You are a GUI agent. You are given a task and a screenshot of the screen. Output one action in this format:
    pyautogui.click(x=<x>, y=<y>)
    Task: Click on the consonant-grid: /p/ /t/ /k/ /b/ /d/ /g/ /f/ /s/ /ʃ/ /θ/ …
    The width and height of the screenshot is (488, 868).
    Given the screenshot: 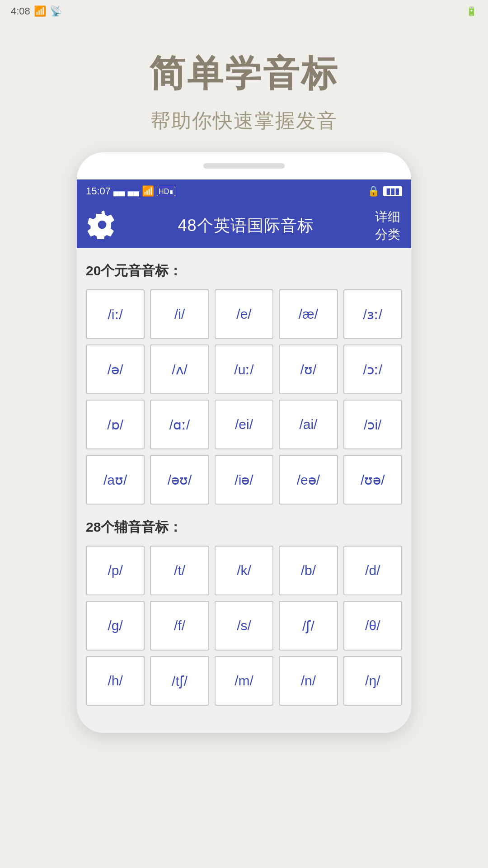 What is the action you would take?
    pyautogui.click(x=244, y=626)
    